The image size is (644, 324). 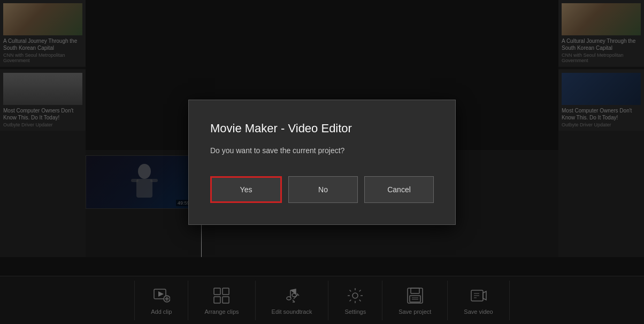 I want to click on dialog-message: Do you want to save the current project?, so click(x=322, y=150).